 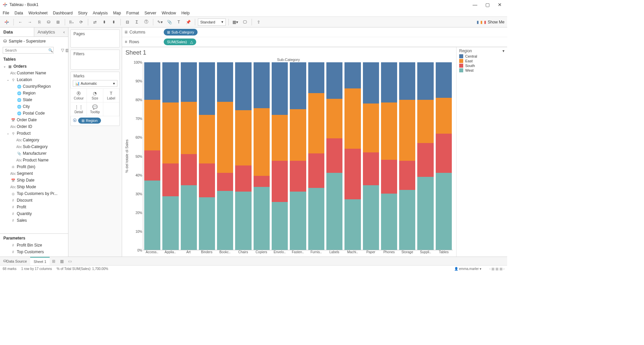 I want to click on field-segment: AbcSegment, so click(x=34, y=174).